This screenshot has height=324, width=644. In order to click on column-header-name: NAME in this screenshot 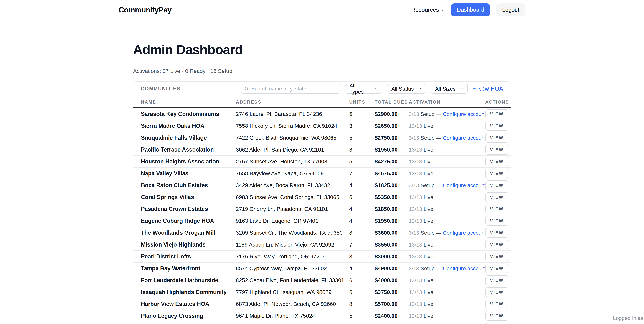, I will do `click(188, 102)`.